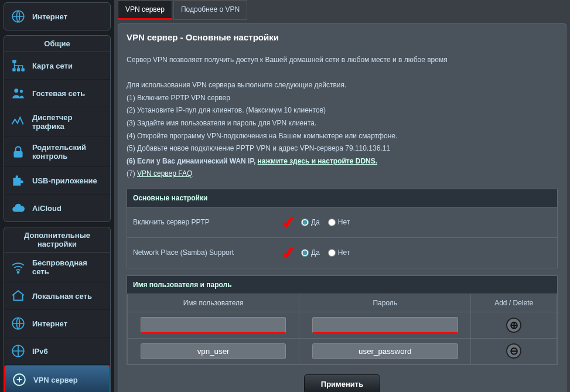 The image size is (570, 392). What do you see at coordinates (57, 180) in the screenshot?
I see `sidebar-item-usb-app: USB-приложение` at bounding box center [57, 180].